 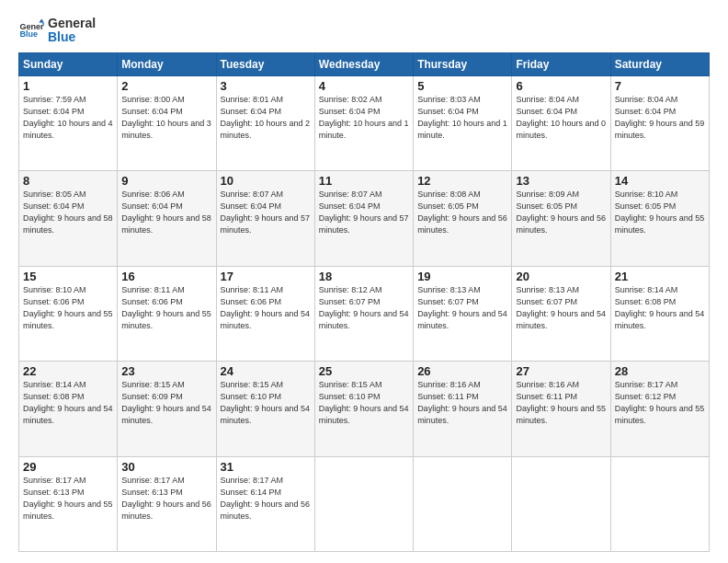 What do you see at coordinates (166, 403) in the screenshot?
I see `day-info: Sunrise: 8:15 AMSunset: 6:09 PMDaylight:…` at bounding box center [166, 403].